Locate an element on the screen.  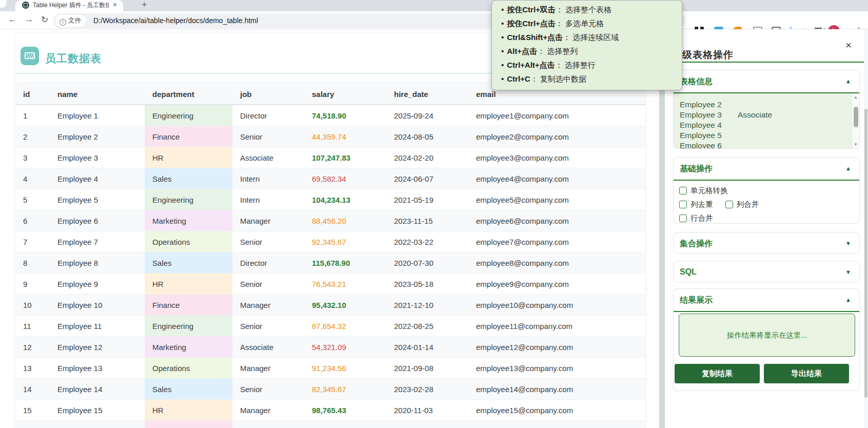
cell-name: Employee 5 is located at coordinates (97, 200).